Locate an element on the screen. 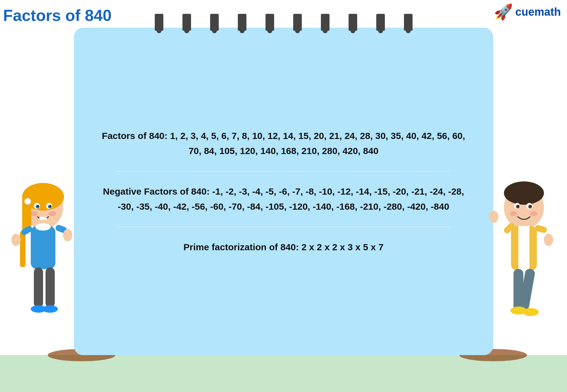 The height and width of the screenshot is (392, 567). logo-area: 🚀 cuemath is located at coordinates (527, 12).